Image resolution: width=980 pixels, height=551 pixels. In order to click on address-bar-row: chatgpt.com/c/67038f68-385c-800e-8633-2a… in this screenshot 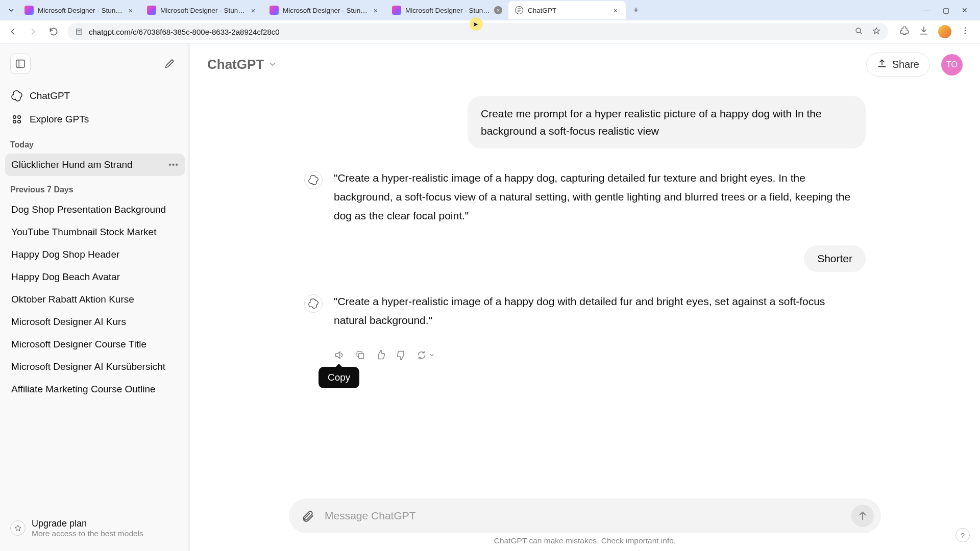, I will do `click(490, 32)`.